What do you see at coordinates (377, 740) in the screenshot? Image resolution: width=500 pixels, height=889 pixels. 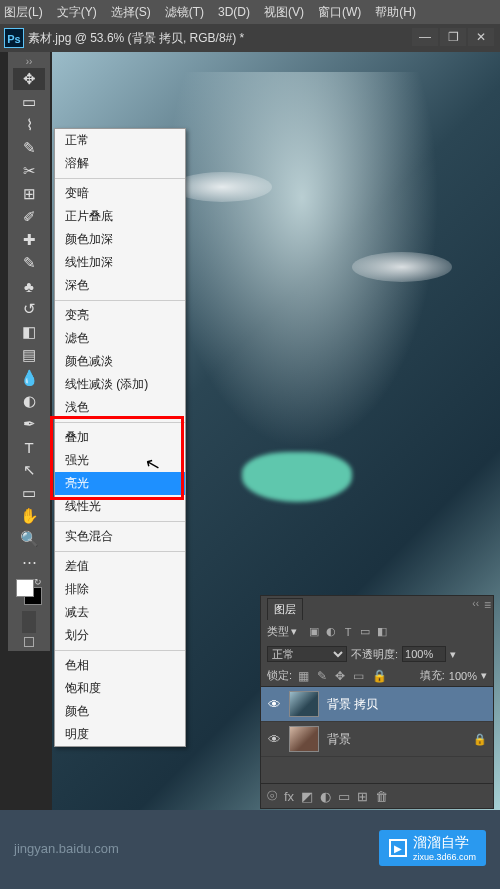 I see `layer-row: 👁 背景 🔒` at bounding box center [377, 740].